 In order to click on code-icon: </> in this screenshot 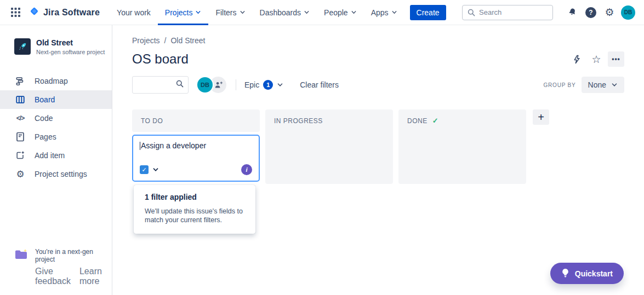, I will do `click(20, 118)`.